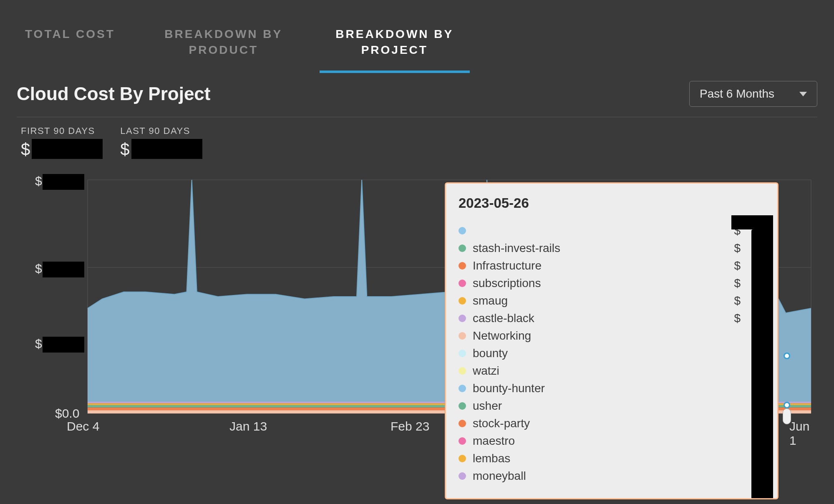 Image resolution: width=834 pixels, height=504 pixels. Describe the element at coordinates (612, 248) in the screenshot. I see `tooltip-row: stash-invest-rails$` at that location.